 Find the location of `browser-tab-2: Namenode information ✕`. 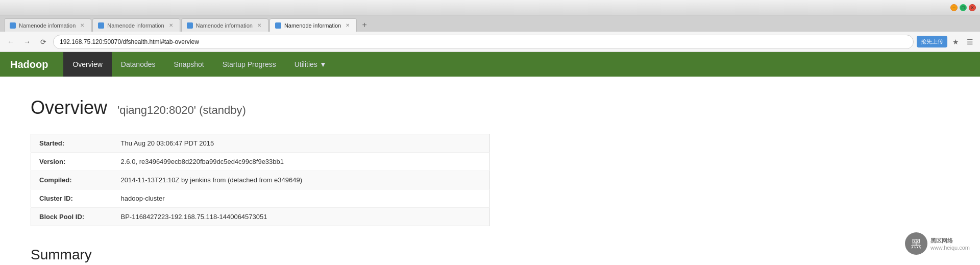

browser-tab-2: Namenode information ✕ is located at coordinates (136, 25).